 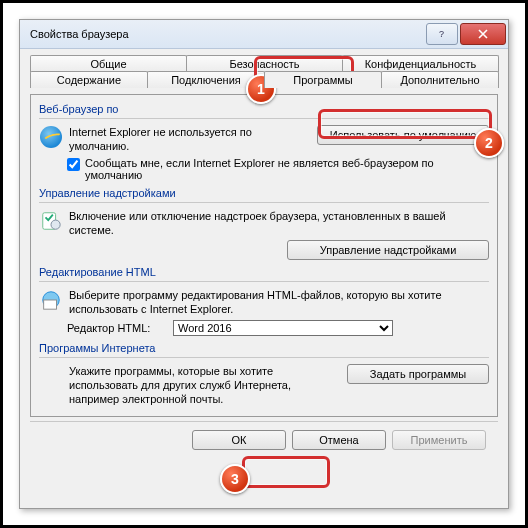 What do you see at coordinates (279, 224) in the screenshot?
I see `addons-text: Включение или отключение надстроек брауз…` at bounding box center [279, 224].